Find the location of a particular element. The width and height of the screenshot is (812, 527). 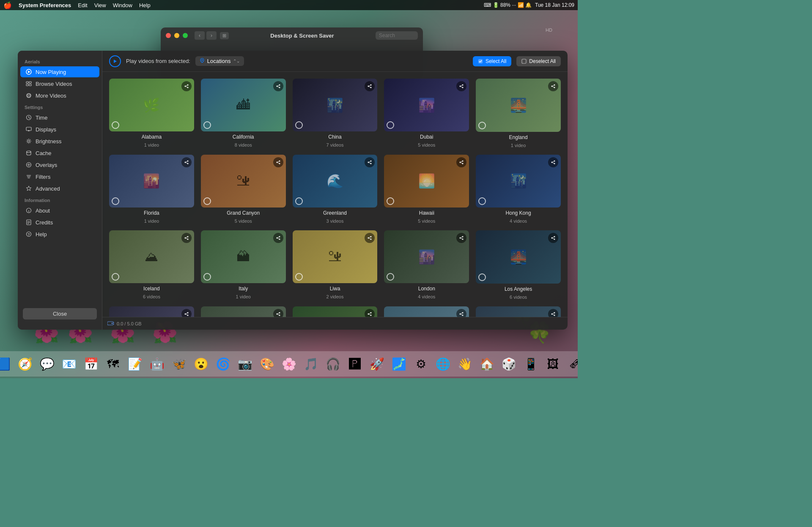

sidebar-item-more-videos: More Videos is located at coordinates (60, 96).